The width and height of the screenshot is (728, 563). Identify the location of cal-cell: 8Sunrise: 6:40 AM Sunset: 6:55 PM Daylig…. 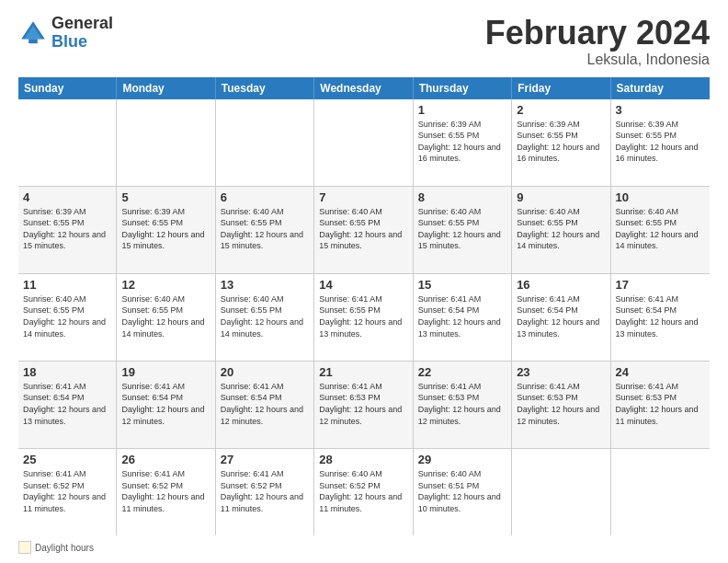
(463, 230).